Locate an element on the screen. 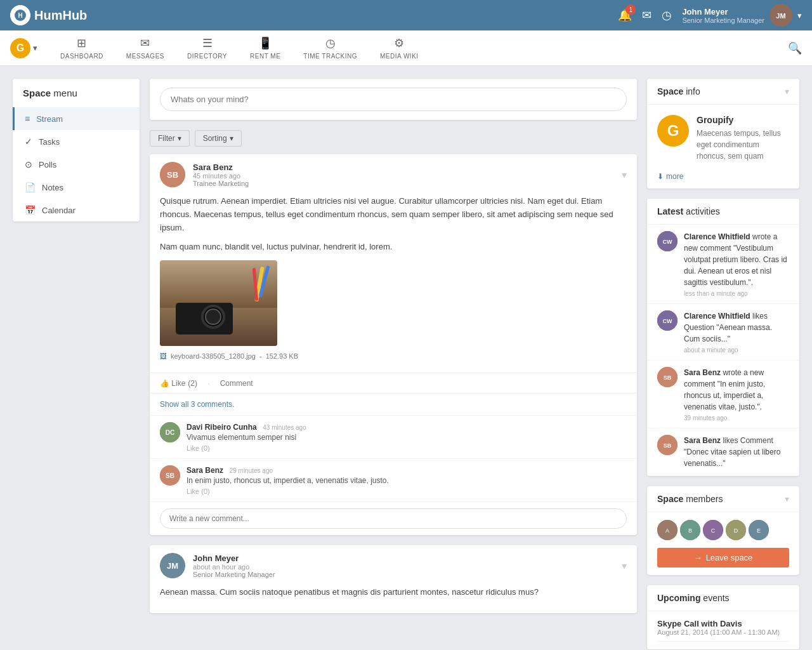 The width and height of the screenshot is (812, 650). sidebar-item-calendar: 📅 Calendar is located at coordinates (76, 210).